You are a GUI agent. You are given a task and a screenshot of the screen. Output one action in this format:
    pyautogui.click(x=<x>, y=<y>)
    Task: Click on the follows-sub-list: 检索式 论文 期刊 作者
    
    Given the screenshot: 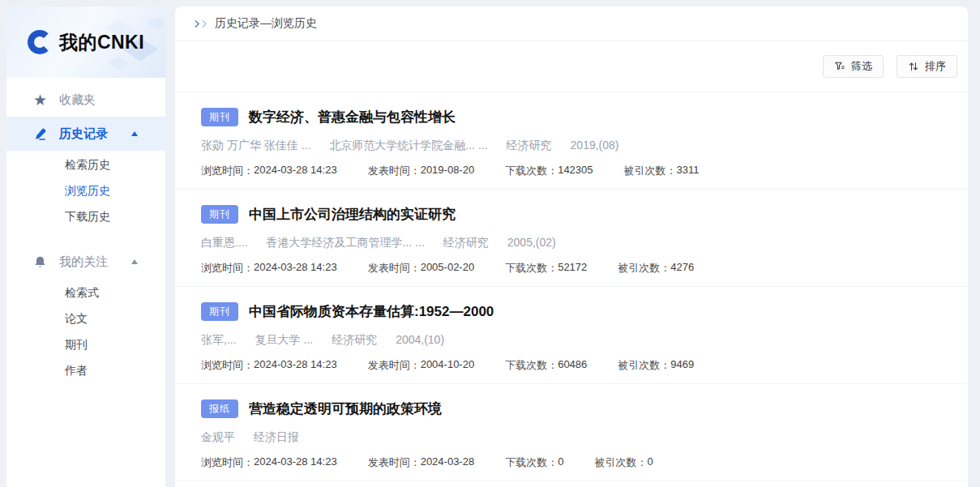 What is the action you would take?
    pyautogui.click(x=86, y=335)
    